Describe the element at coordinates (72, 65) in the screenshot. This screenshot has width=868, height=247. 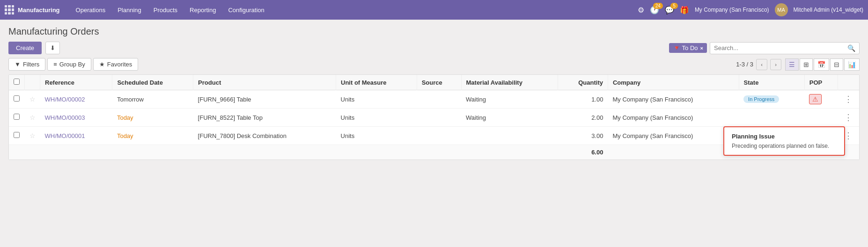
I see `group-by-label: Group By` at that location.